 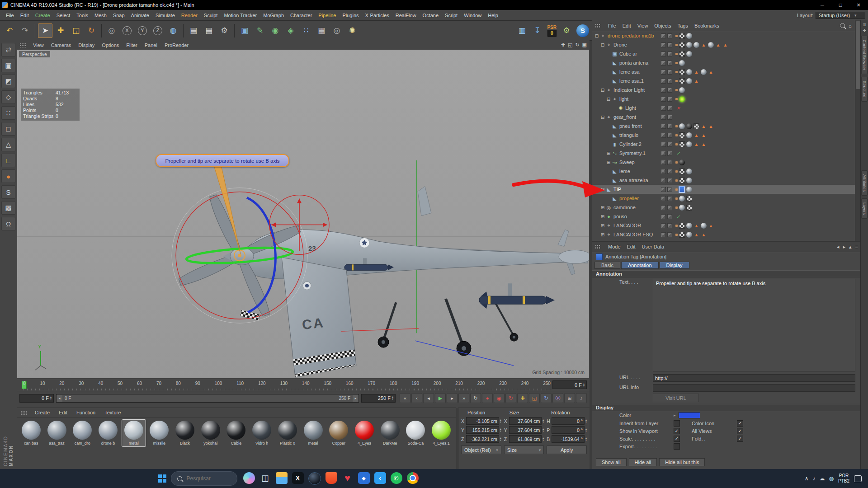 I want to click on tree-row-camdrone: ⊞◎camdrone, so click(x=724, y=207).